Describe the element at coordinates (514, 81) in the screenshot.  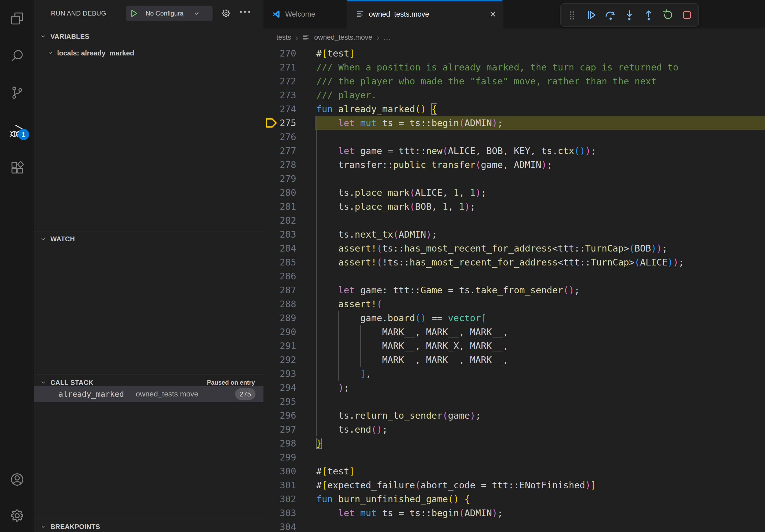
I see `code-line: 272/// the player who made the "false" m…` at that location.